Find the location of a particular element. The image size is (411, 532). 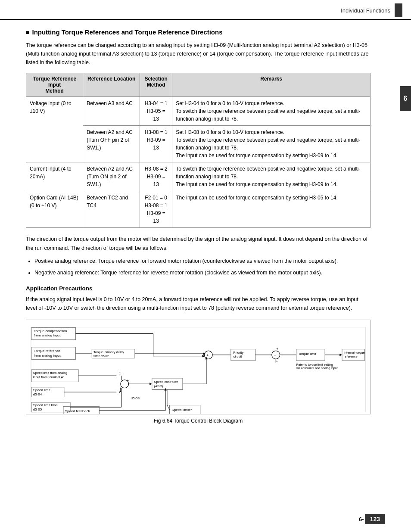

location-cell-a3: Between A3 and AC is located at coordinates (112, 111).